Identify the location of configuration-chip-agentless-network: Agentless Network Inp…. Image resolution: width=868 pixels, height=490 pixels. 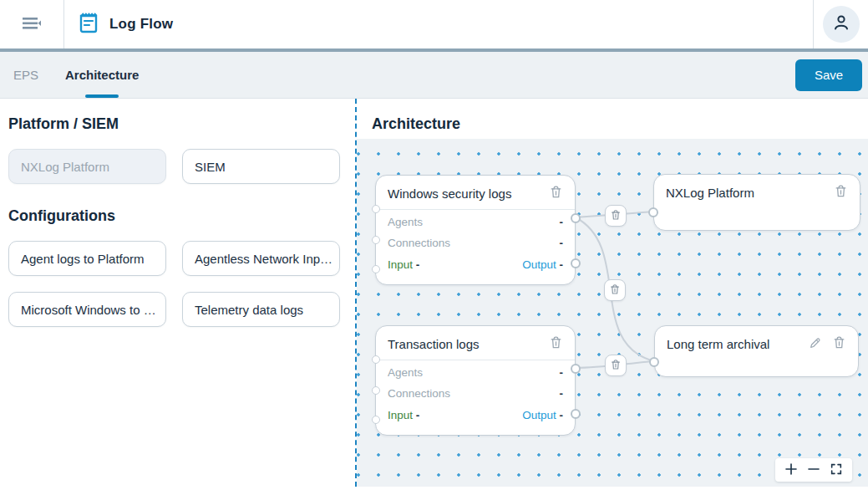
(261, 258).